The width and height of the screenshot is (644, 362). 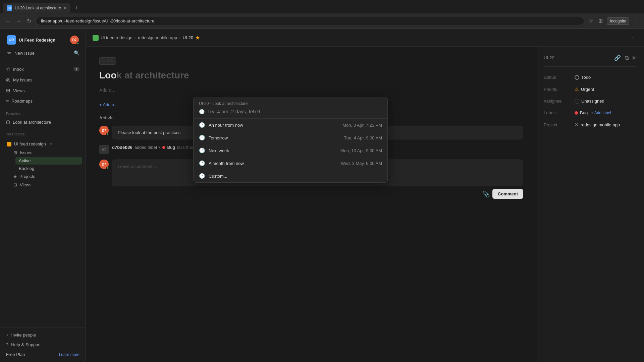 What do you see at coordinates (43, 40) in the screenshot?
I see `workspace-header: UR UI Feed Redesign D7` at bounding box center [43, 40].